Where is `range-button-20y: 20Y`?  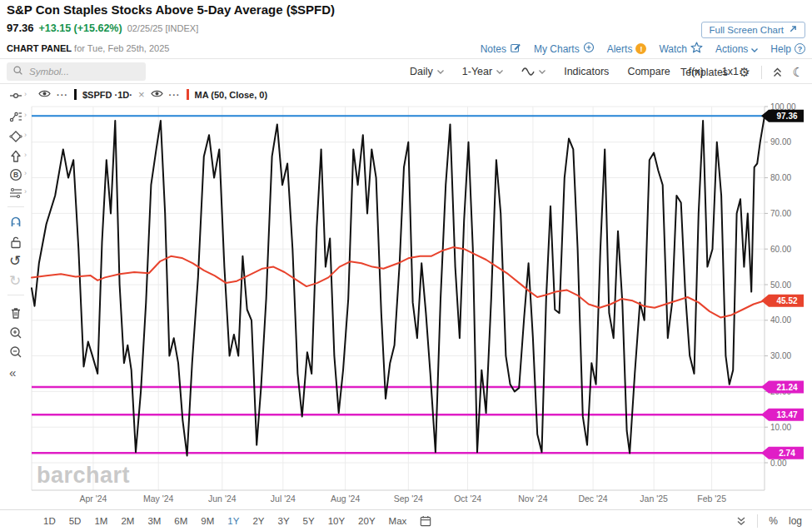 range-button-20y: 20Y is located at coordinates (366, 521).